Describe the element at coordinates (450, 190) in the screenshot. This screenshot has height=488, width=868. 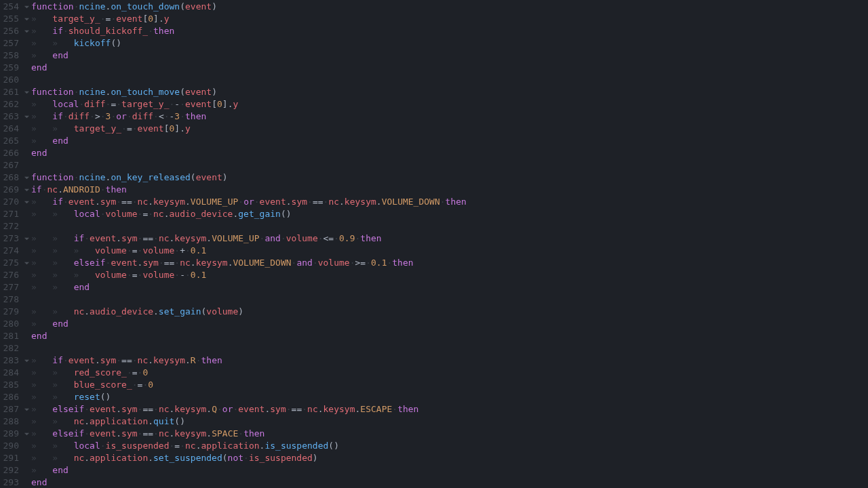
I see `code-line: if·nc.ANDROID·then` at that location.